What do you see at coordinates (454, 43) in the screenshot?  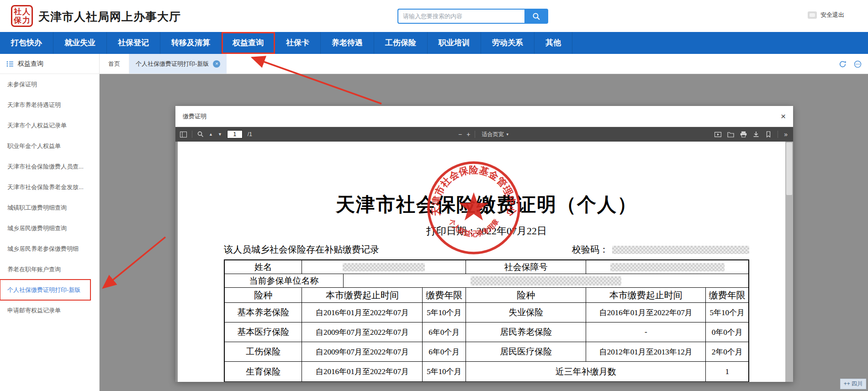 I see `nav-item-zhiyepeixun: 职业培训` at bounding box center [454, 43].